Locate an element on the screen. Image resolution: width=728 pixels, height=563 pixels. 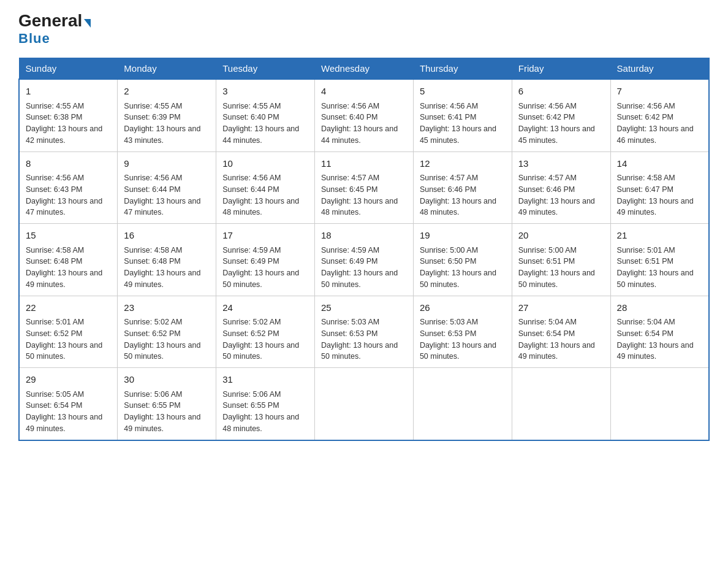
calendar-week-row: 8 Sunrise: 4:56 AMSunset: 6:43 PMDayligh… is located at coordinates (364, 188).